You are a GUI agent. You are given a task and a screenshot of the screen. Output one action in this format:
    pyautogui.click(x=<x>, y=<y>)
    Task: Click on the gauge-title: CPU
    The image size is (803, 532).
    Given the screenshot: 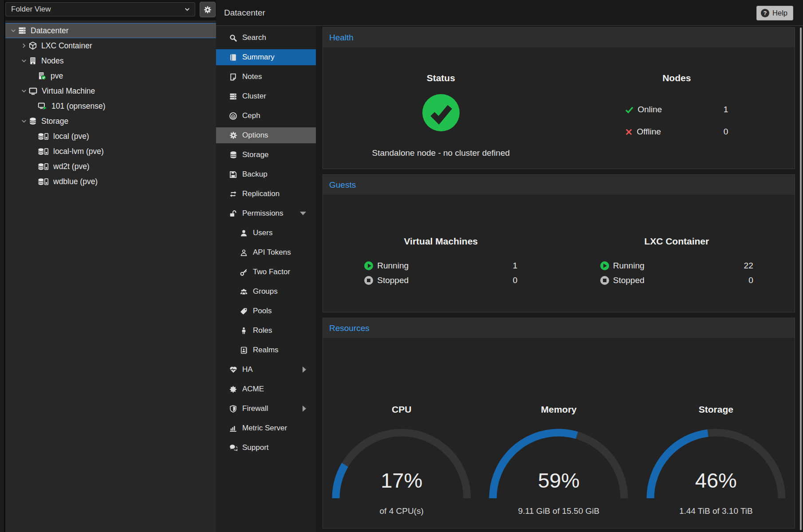 What is the action you would take?
    pyautogui.click(x=402, y=410)
    